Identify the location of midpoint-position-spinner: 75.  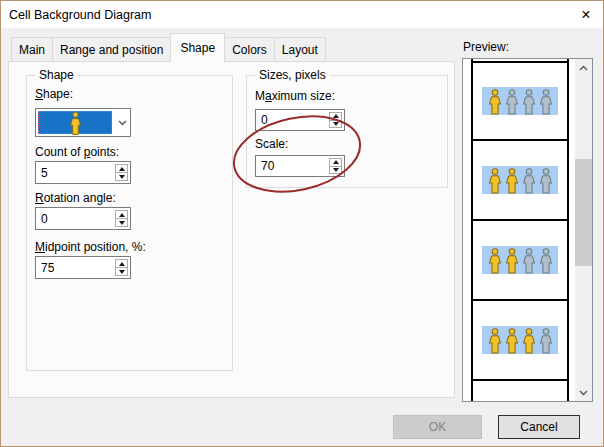
(83, 268).